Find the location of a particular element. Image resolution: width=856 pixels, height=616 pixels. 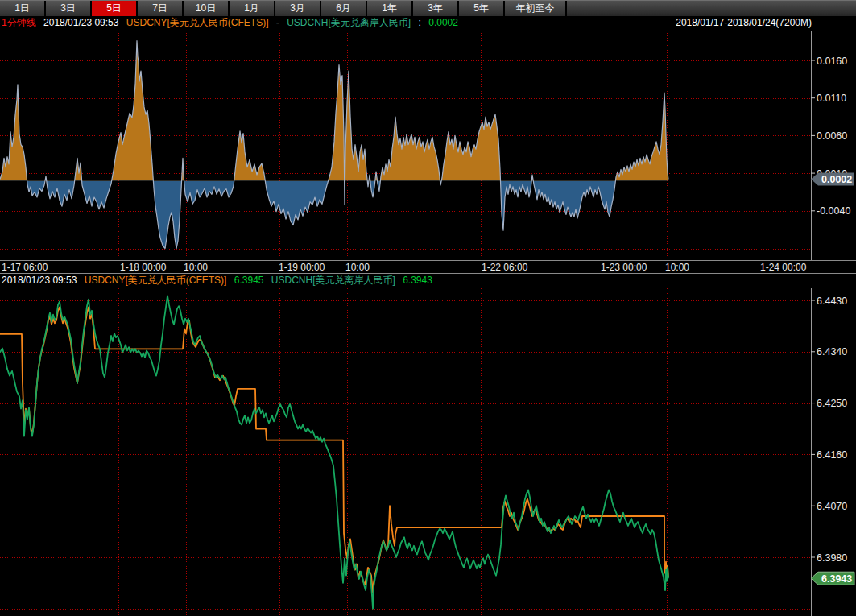

y-tick-label: 6.4250 is located at coordinates (832, 403).